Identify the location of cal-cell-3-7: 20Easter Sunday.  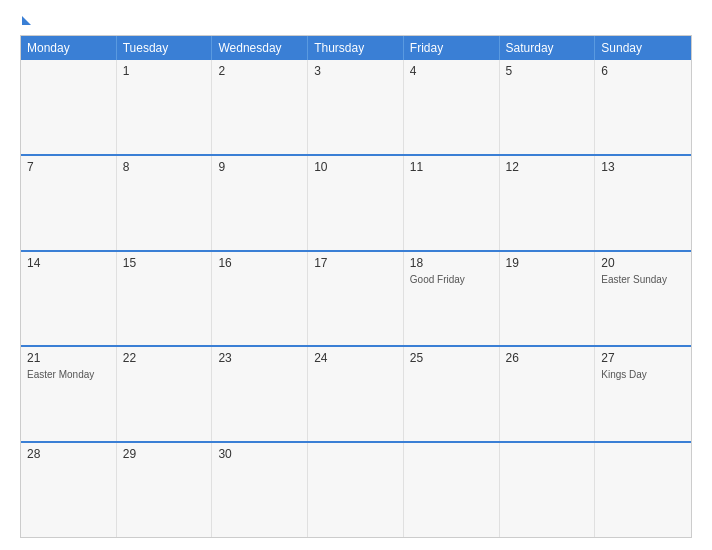
(643, 299).